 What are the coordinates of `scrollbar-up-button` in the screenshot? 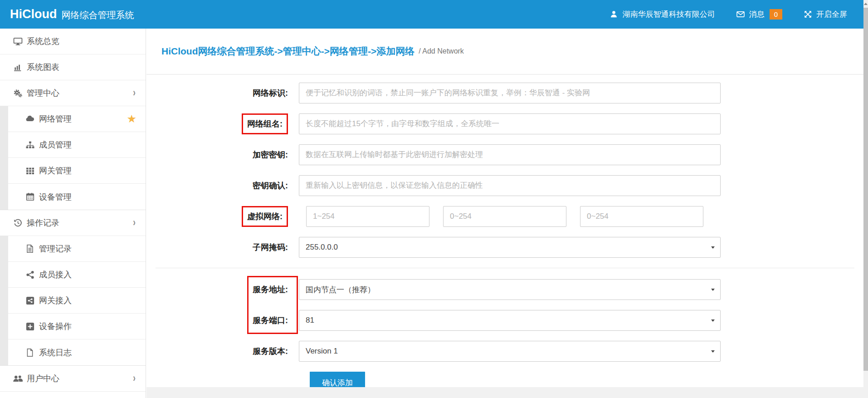 It's located at (866, 4).